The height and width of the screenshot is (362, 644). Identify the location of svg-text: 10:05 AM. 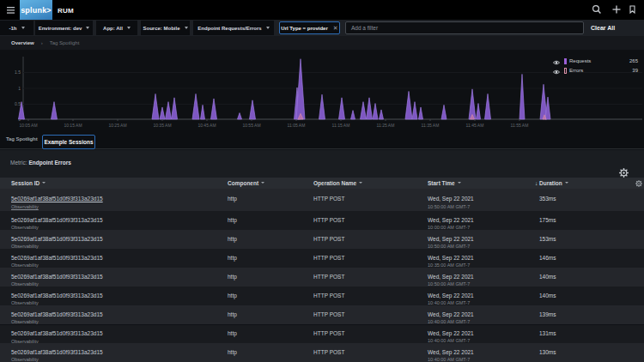
(27, 125).